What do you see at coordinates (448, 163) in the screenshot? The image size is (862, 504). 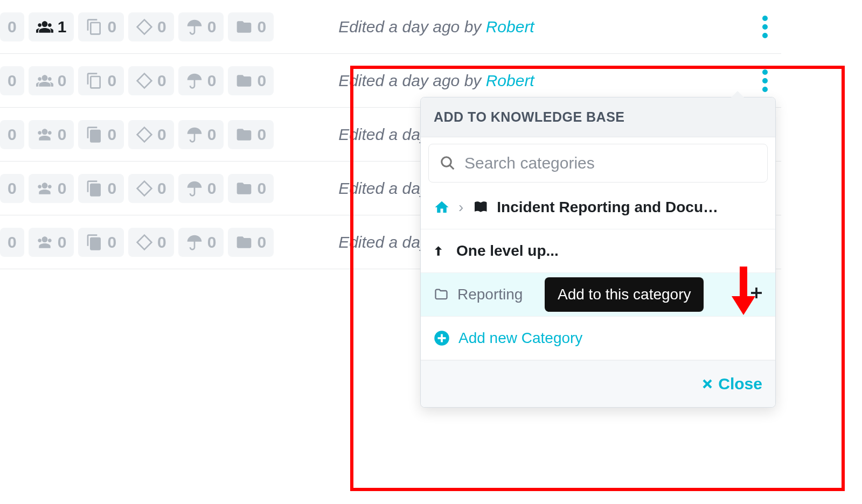 I see `search-icon` at bounding box center [448, 163].